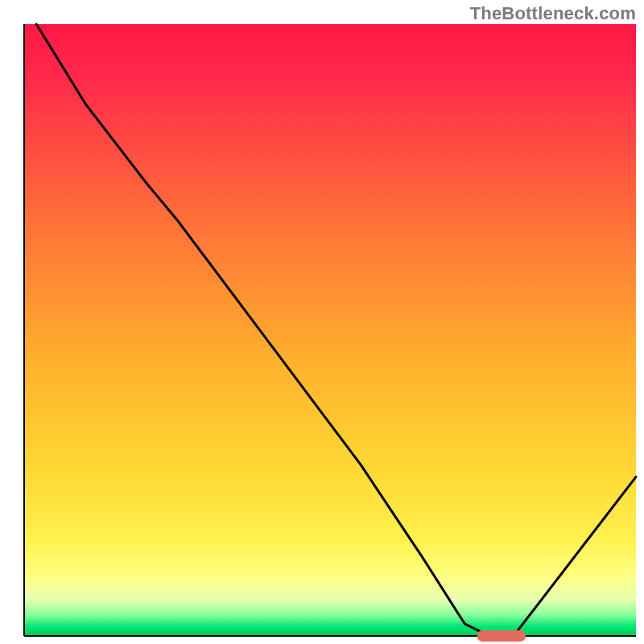  Describe the element at coordinates (553, 14) in the screenshot. I see `watermark-text: TheBottleneck.com` at that location.